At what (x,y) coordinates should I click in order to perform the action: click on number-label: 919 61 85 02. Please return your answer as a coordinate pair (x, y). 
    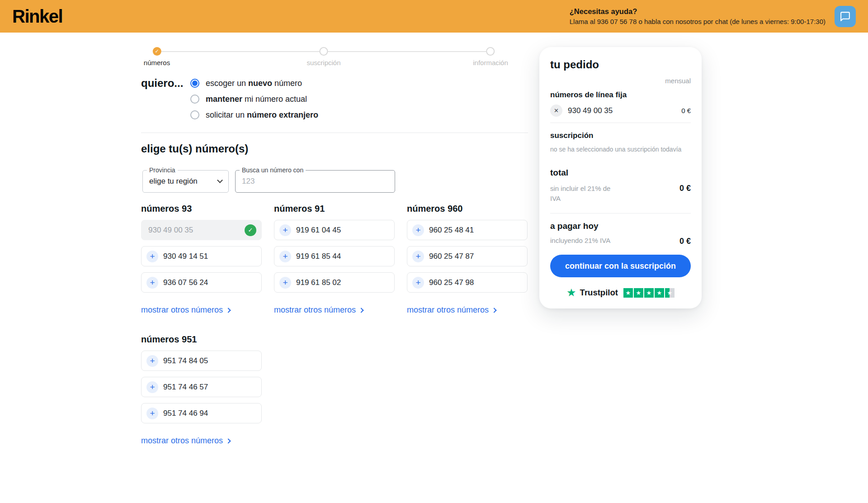
    Looking at the image, I should click on (318, 283).